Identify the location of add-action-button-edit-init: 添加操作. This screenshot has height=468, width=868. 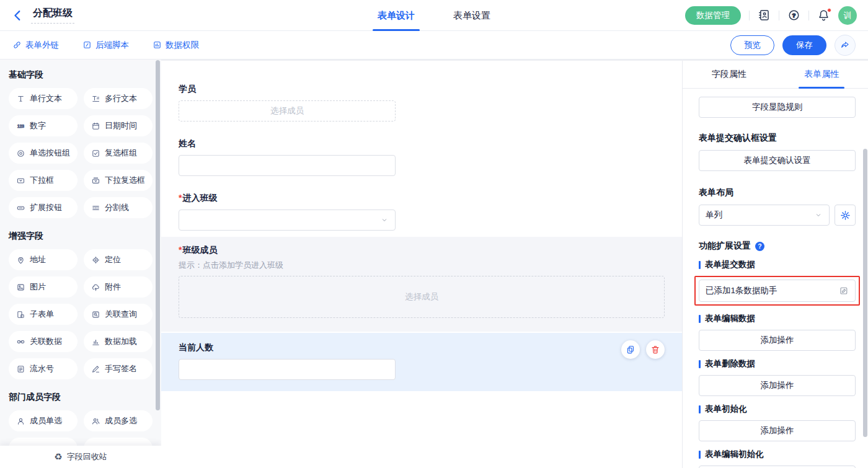
(777, 467).